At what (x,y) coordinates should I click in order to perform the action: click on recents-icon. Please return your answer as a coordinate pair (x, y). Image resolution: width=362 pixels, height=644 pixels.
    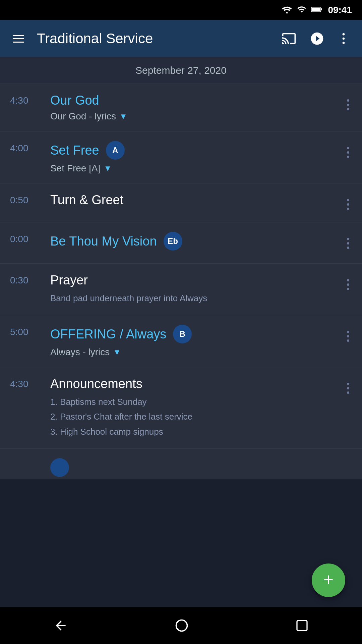
    Looking at the image, I should click on (302, 626).